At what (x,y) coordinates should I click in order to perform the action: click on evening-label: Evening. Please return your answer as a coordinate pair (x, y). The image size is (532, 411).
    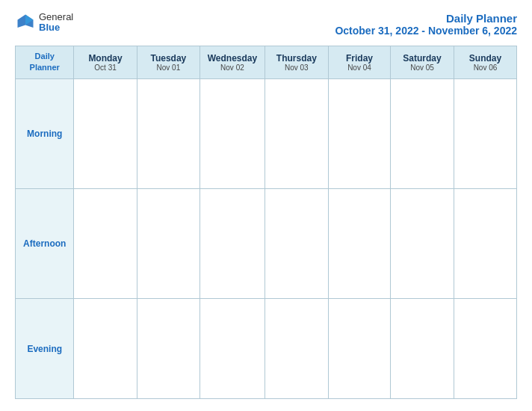
    Looking at the image, I should click on (45, 349).